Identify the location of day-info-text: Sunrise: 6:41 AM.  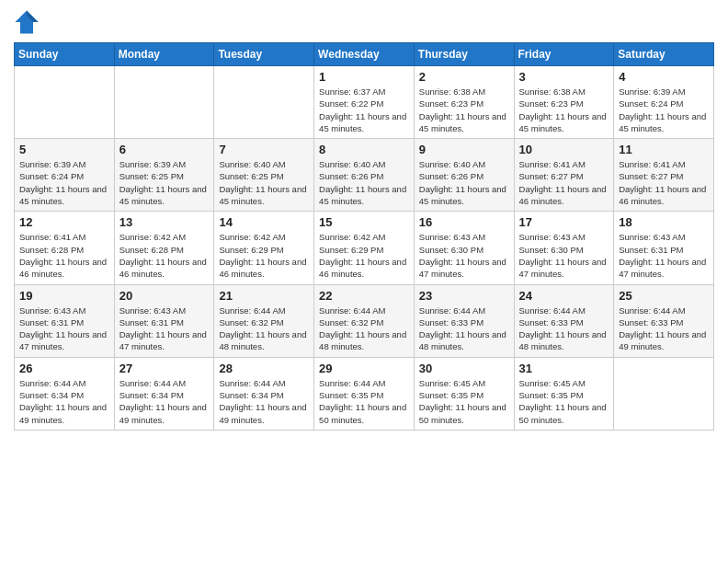
(64, 237).